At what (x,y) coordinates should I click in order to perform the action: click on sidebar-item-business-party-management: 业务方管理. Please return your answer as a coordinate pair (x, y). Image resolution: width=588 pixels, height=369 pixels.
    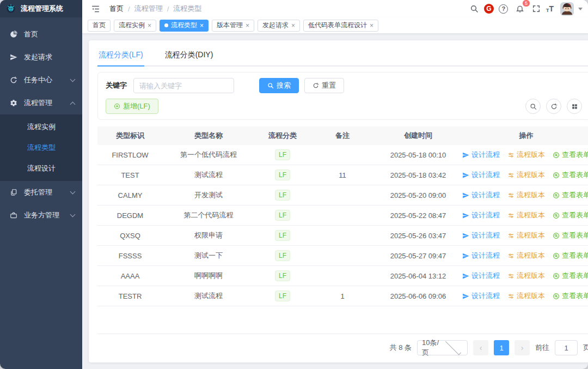
    Looking at the image, I should click on (41, 215).